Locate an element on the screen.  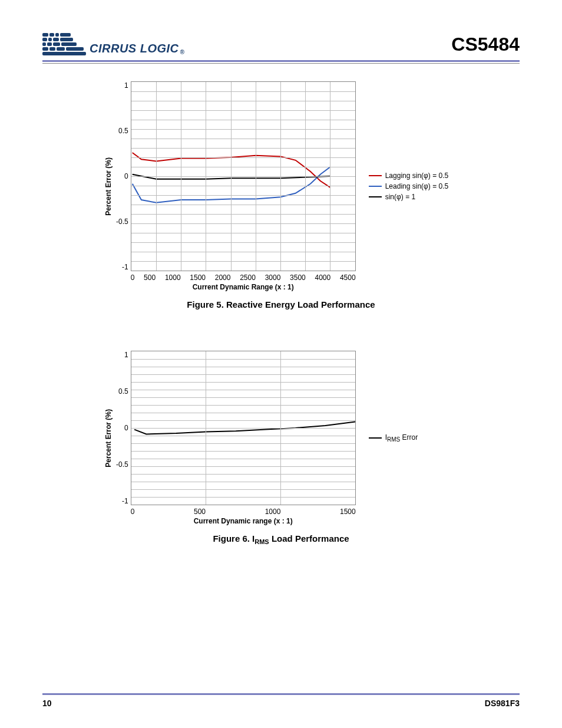
part-number: CS5484 is located at coordinates (485, 45).